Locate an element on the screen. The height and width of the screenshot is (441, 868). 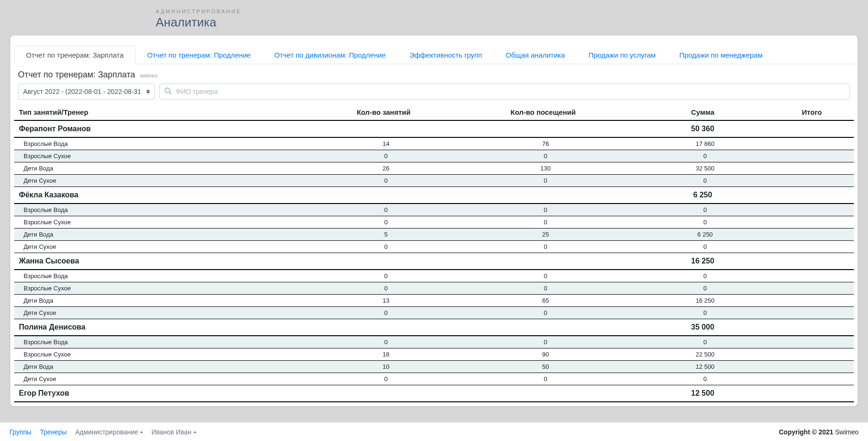
visits-count: 65 is located at coordinates (543, 301).